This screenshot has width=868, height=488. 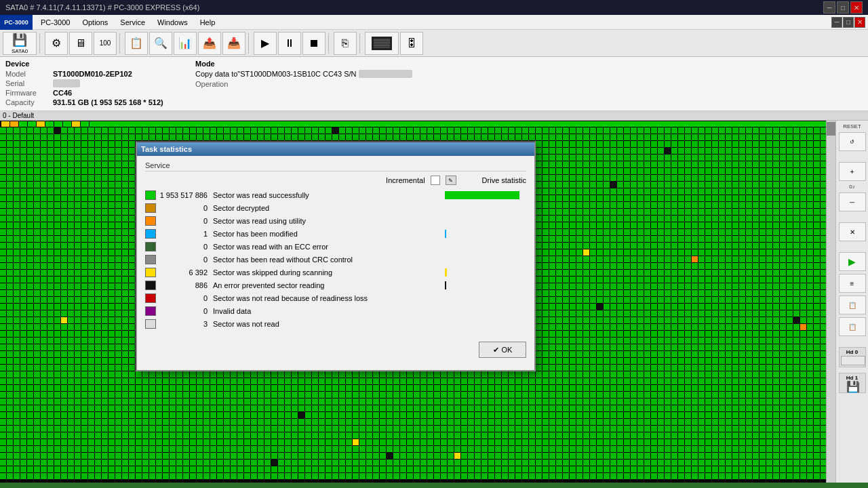 What do you see at coordinates (852, 142) in the screenshot?
I see `reset-button: ↺` at bounding box center [852, 142].